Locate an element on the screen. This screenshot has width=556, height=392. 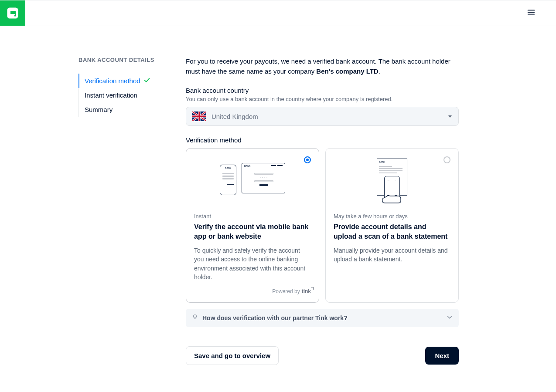
lightbulb-icon is located at coordinates (195, 318).